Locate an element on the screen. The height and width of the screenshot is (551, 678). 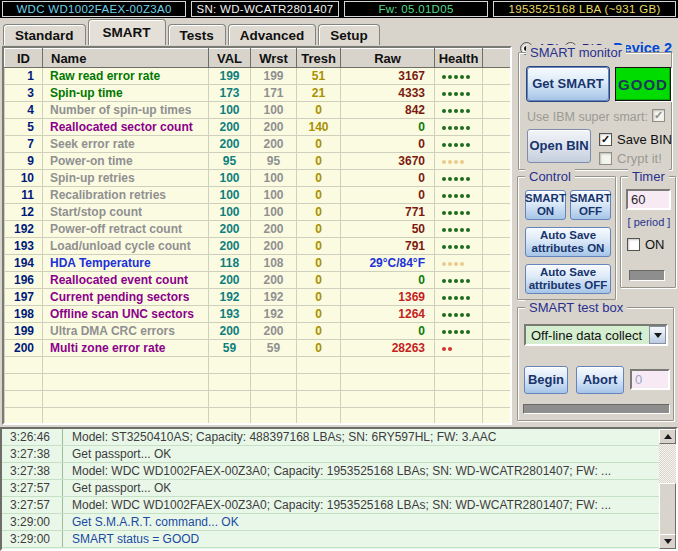
tab-bar: StandardSMARTTestsAdvancedSetup API PIO … is located at coordinates (339, 32).